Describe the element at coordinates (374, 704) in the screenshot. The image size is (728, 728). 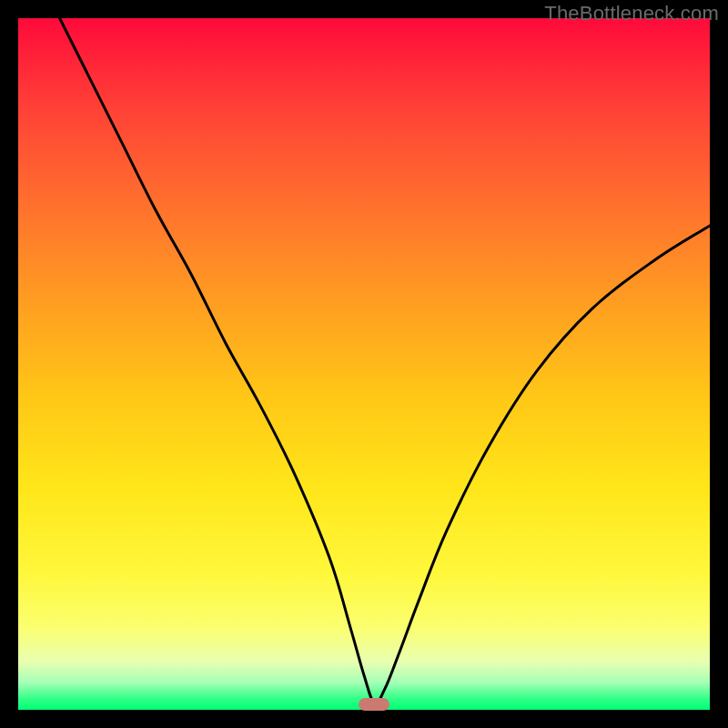
I see `minimum-marker` at that location.